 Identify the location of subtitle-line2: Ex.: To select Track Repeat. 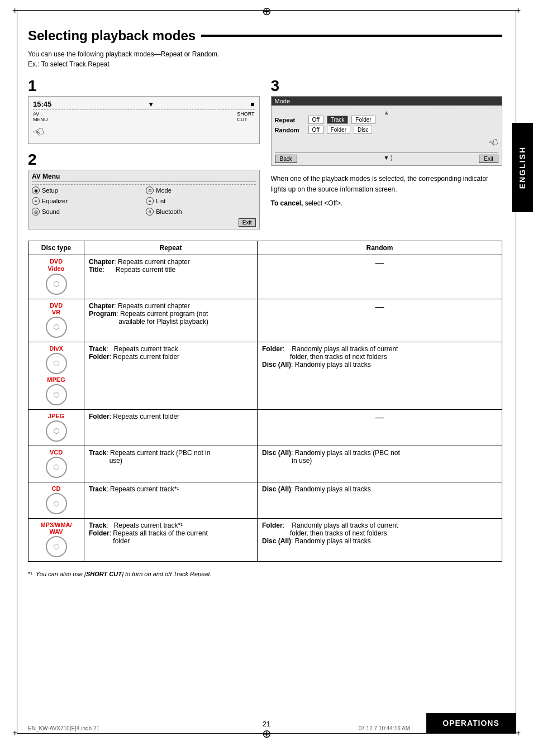
(265, 64).